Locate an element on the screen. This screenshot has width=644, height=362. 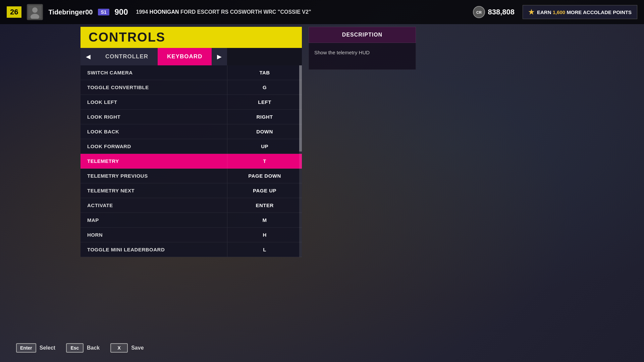
controls-row-3: LOOK RIGHTRIGHT is located at coordinates (191, 117).